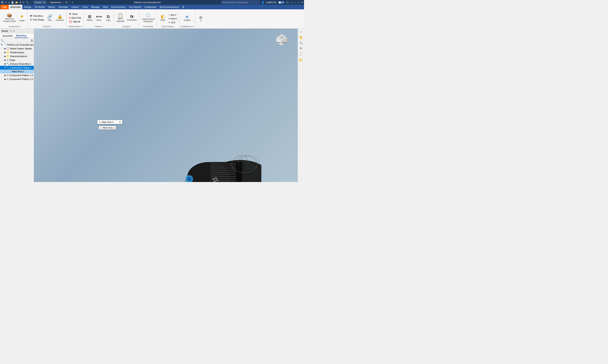  I want to click on model-tab: Model, so click(5, 31).